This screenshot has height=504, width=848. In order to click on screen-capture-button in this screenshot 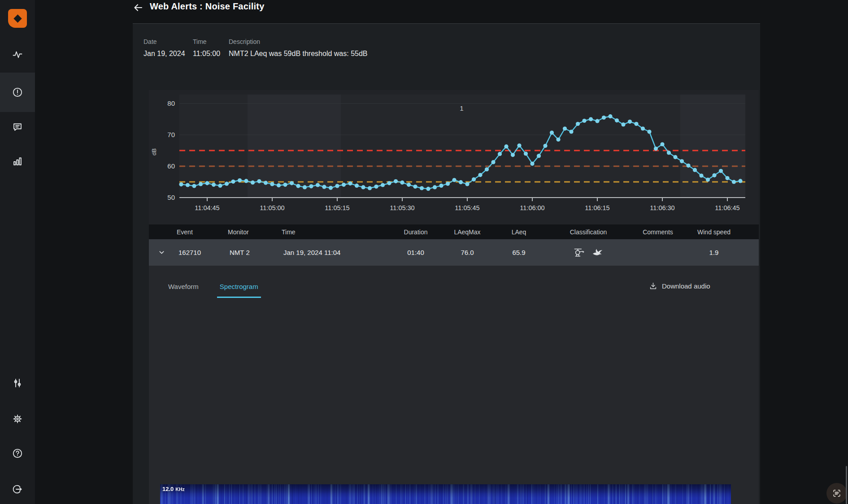, I will do `click(837, 493)`.